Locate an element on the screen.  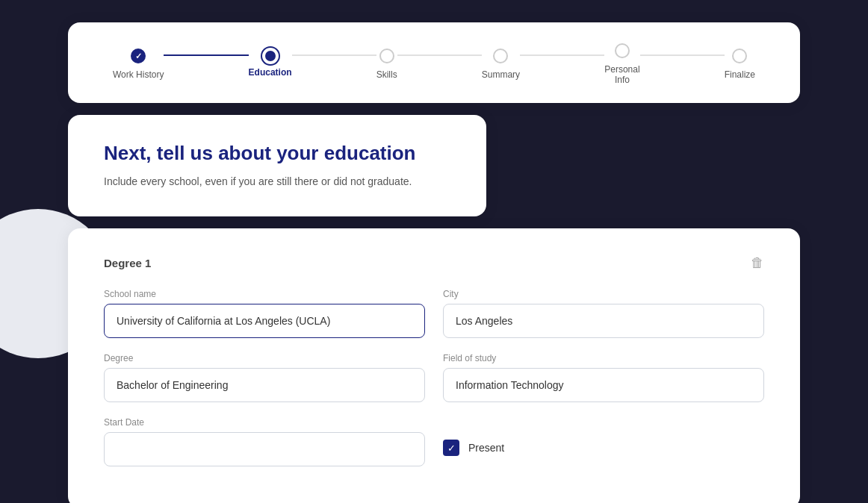
present-group: ✓ Present is located at coordinates (604, 442).